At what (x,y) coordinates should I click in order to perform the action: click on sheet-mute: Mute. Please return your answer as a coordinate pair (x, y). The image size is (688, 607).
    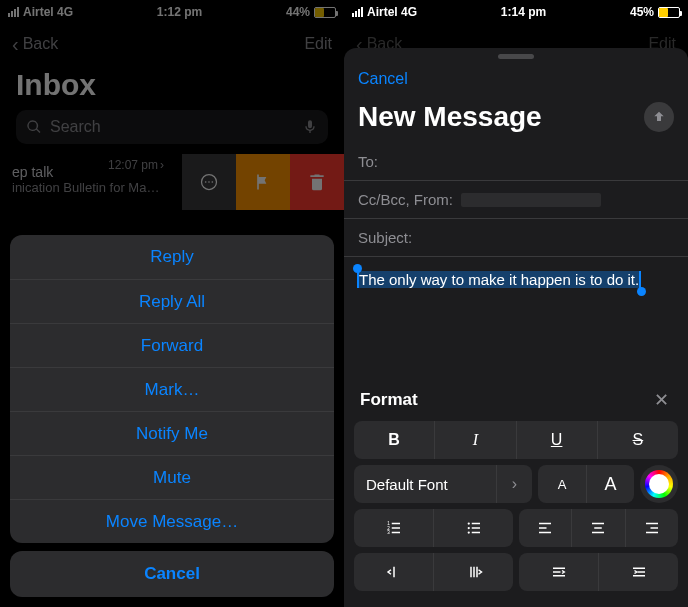
    Looking at the image, I should click on (172, 477).